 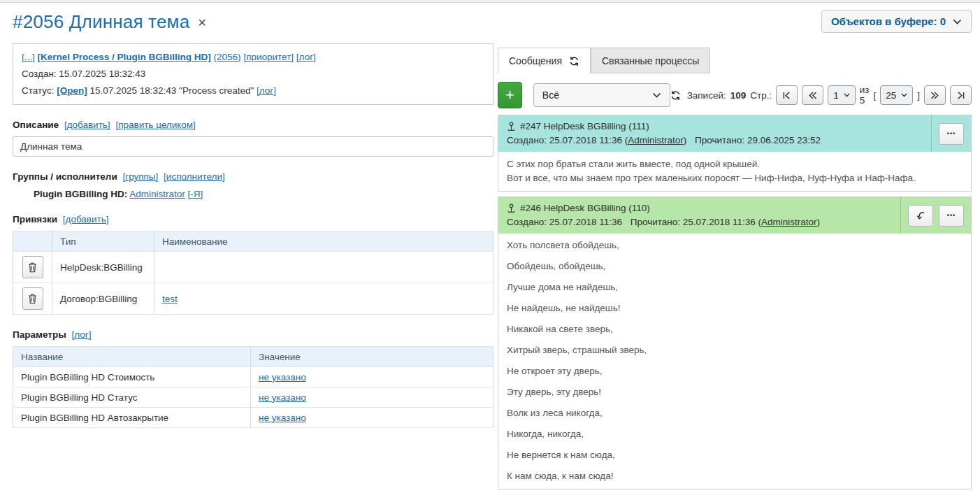 I want to click on page-size-select: 25, so click(x=896, y=95).